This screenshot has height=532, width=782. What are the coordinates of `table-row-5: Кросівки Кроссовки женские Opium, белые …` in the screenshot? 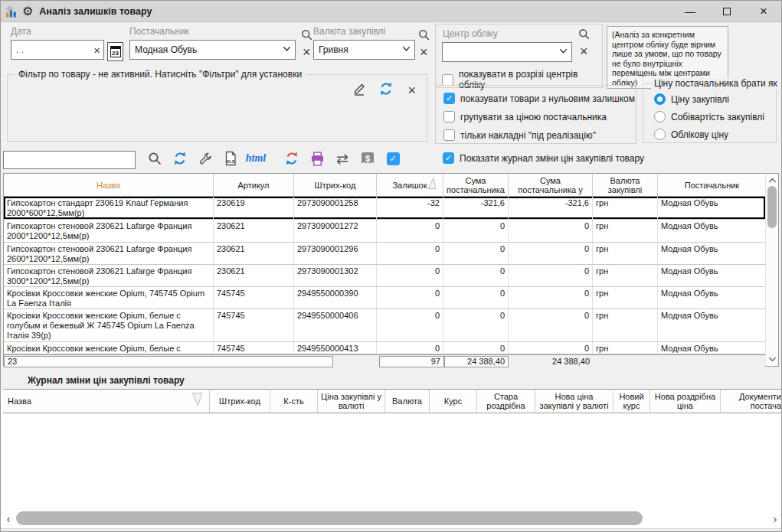 It's located at (384, 326).